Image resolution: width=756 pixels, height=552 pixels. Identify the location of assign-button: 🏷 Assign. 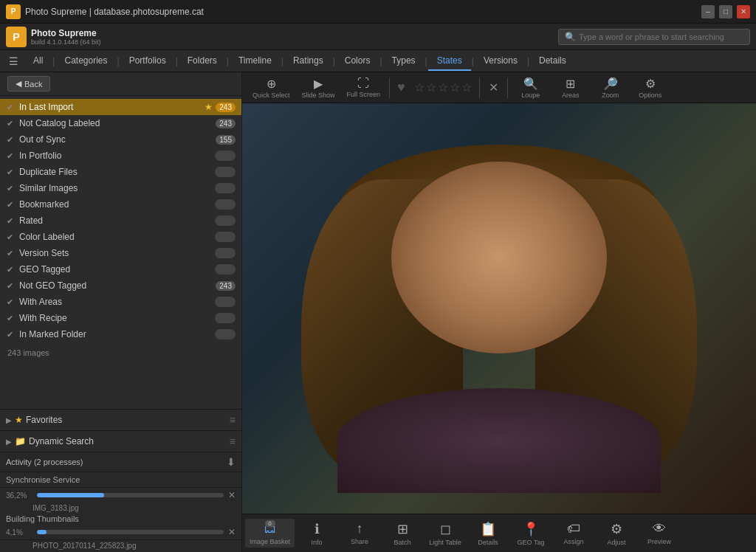
(574, 533).